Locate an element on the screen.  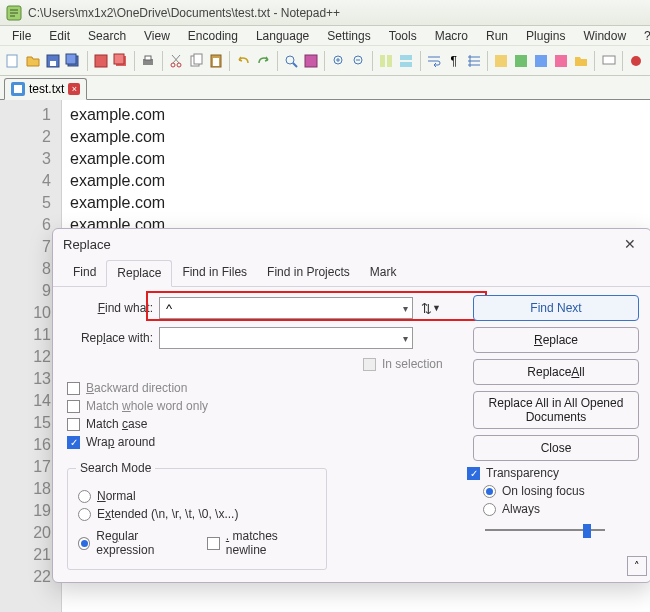
menu-plugins: Plugins is located at coordinates (546, 36).